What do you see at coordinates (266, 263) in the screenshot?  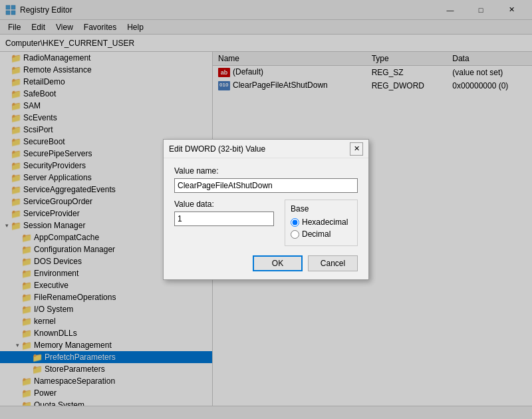 I see `dialog-buttons: OK Cancel` at bounding box center [266, 263].